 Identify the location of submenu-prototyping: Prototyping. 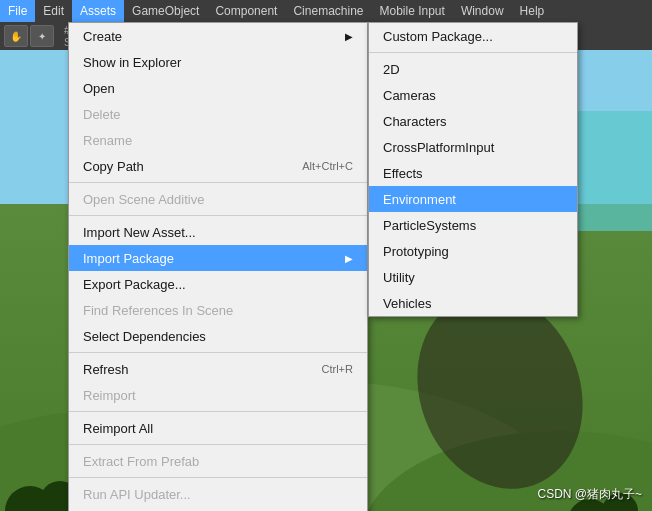
(473, 251).